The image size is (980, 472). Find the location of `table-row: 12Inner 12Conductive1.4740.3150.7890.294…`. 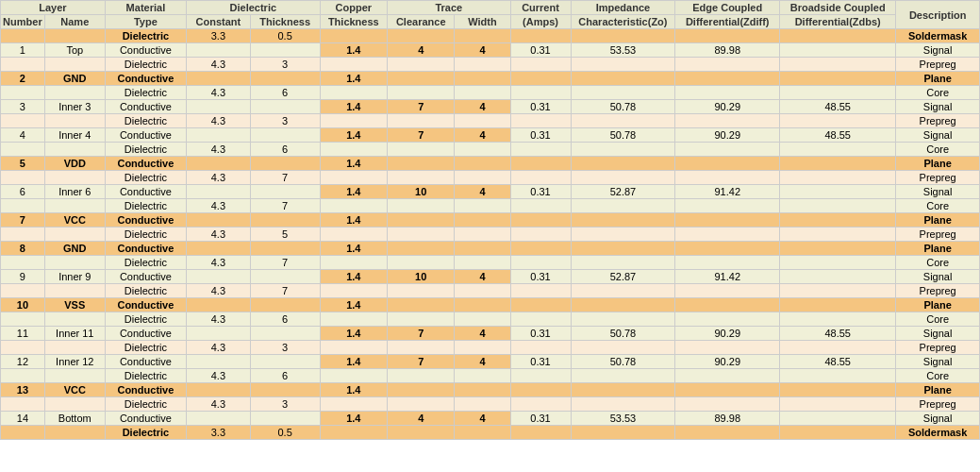

table-row: 12Inner 12Conductive1.4740.3150.7890.294… is located at coordinates (490, 362).